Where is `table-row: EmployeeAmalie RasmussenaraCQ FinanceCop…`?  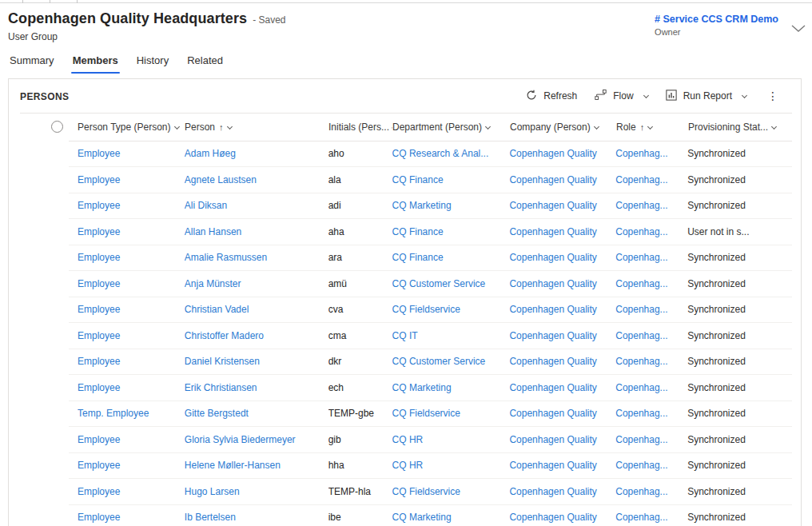 table-row: EmployeeAmalie RasmussenaraCQ FinanceCop… is located at coordinates (430, 259).